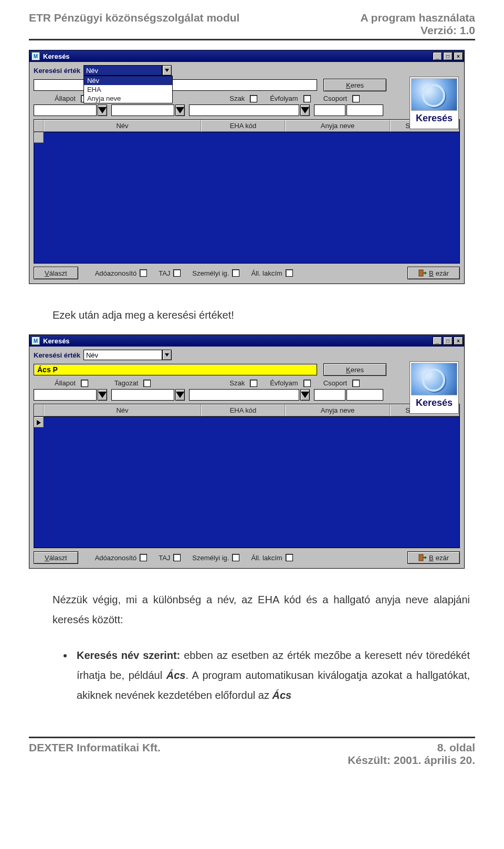  Describe the element at coordinates (252, 40) in the screenshot. I see `header-rule` at that location.